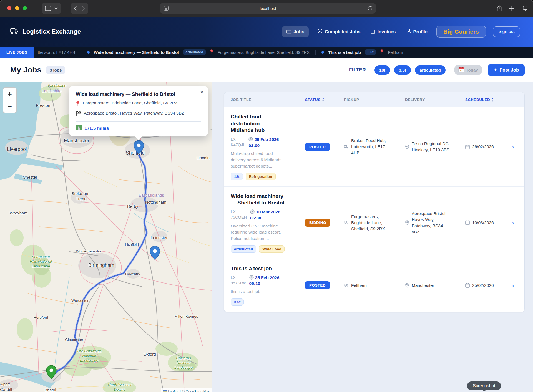  Describe the element at coordinates (89, 356) in the screenshot. I see `map-label: The Cotswolds National Landscape` at that location.